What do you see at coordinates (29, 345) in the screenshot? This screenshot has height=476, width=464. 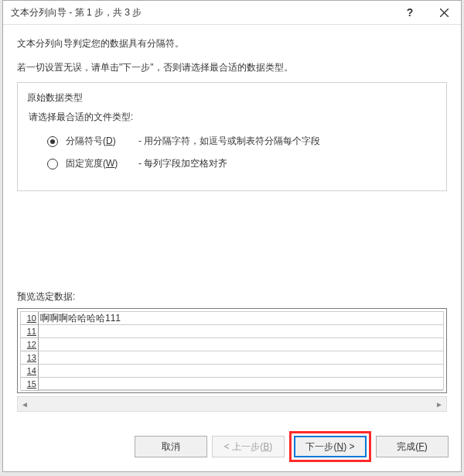 I see `preview-row-number: 12` at bounding box center [29, 345].